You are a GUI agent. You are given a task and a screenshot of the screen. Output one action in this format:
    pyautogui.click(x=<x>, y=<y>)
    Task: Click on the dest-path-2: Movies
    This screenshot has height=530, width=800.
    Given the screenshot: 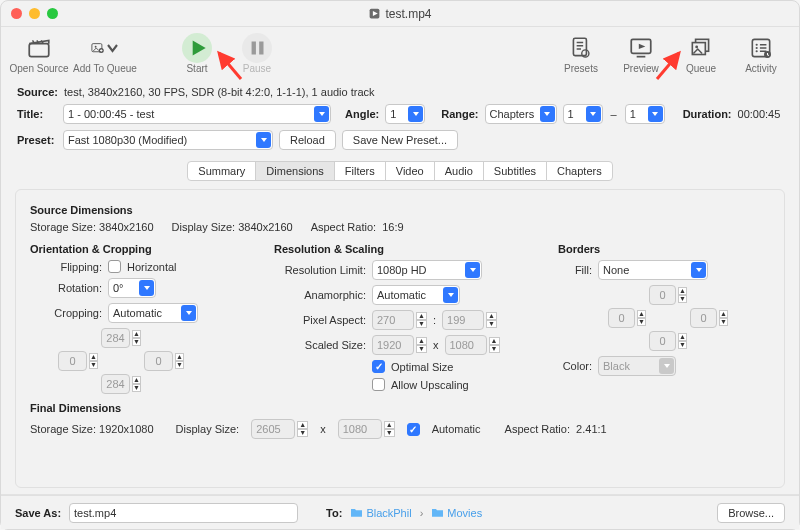 What is the action you would take?
    pyautogui.click(x=456, y=513)
    